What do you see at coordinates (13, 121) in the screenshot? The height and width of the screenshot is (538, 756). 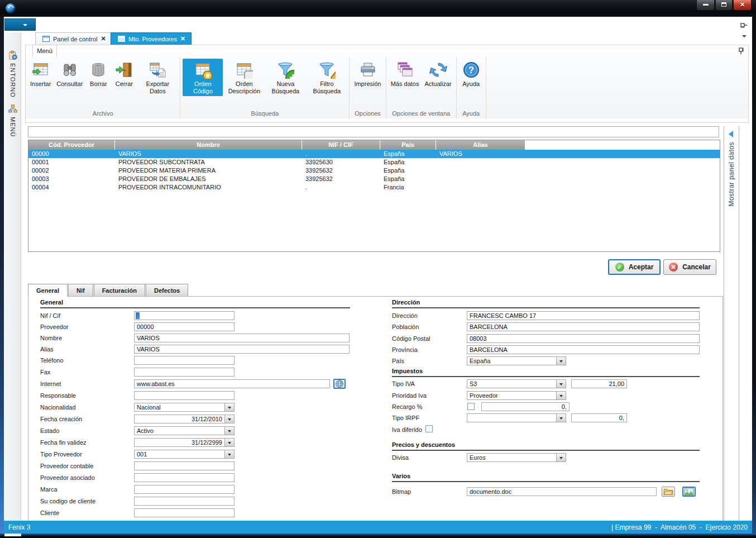 I see `sidebar-item-menu: MENÚ` at bounding box center [13, 121].